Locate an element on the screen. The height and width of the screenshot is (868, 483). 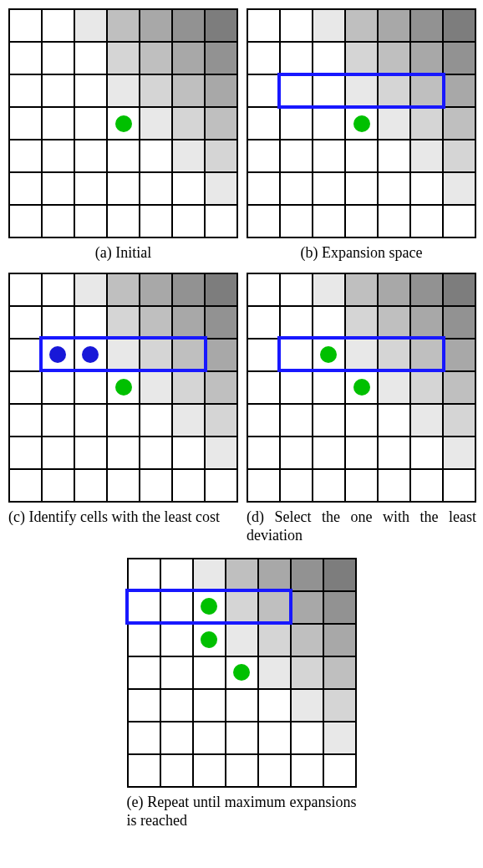
panel-b: (b) Expansion space is located at coordinates (361, 135).